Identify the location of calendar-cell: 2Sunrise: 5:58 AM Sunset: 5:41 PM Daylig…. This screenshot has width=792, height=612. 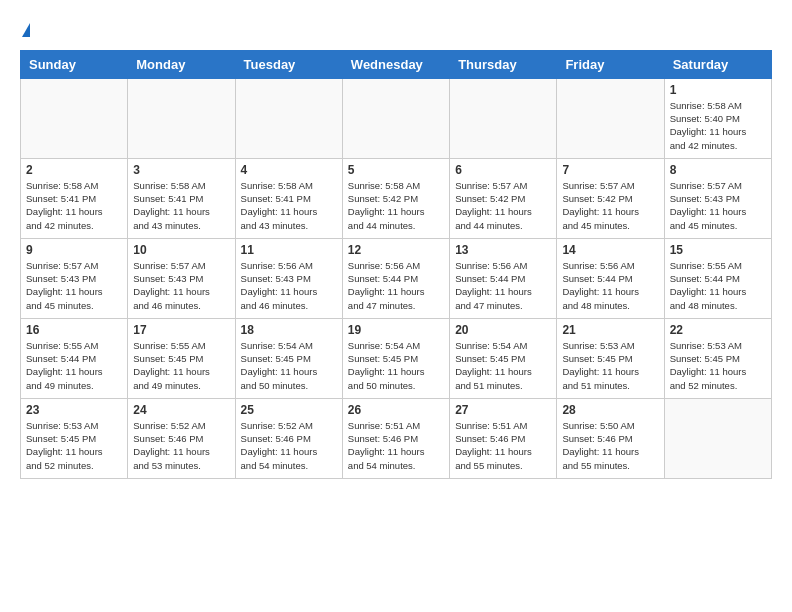
(74, 198).